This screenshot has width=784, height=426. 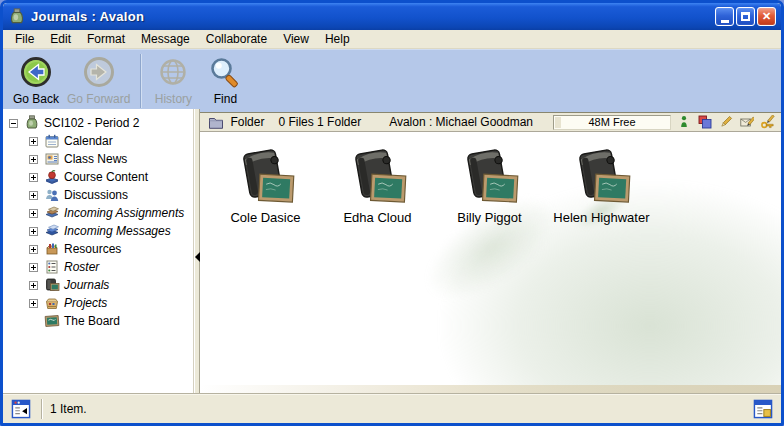 What do you see at coordinates (52, 267) in the screenshot?
I see `roster-list-icon` at bounding box center [52, 267].